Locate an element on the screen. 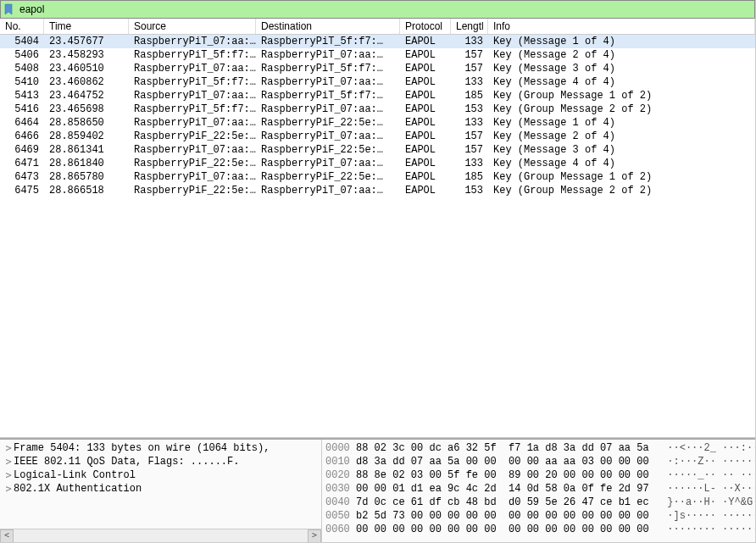  details-tree-item: >Logical-Link Control is located at coordinates (161, 475).